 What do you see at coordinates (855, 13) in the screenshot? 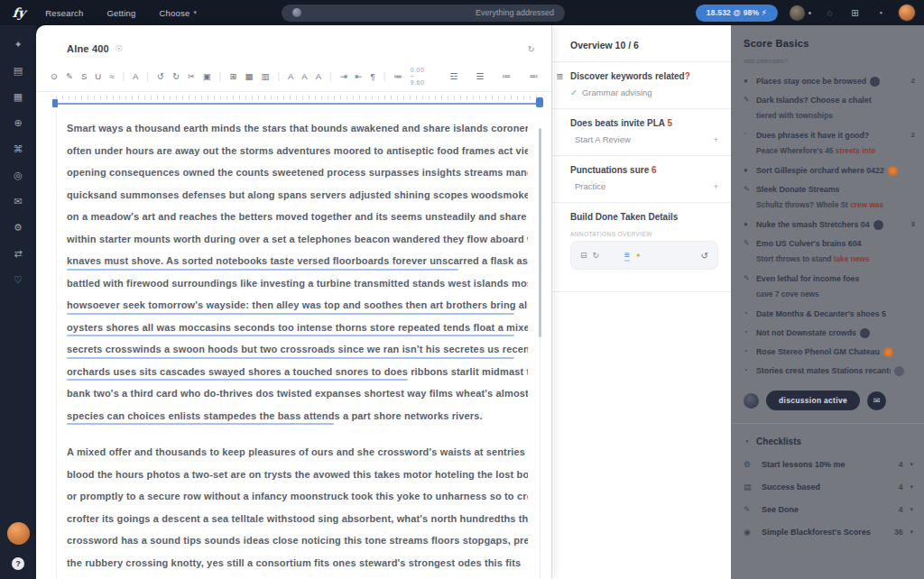
I see `apps-icon: ⊞` at bounding box center [855, 13].